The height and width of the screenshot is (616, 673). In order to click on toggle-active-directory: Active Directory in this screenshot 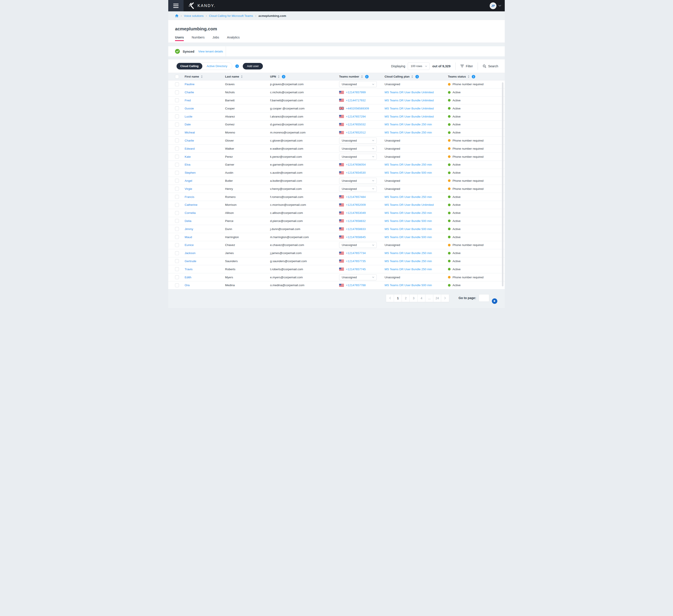, I will do `click(217, 66)`.